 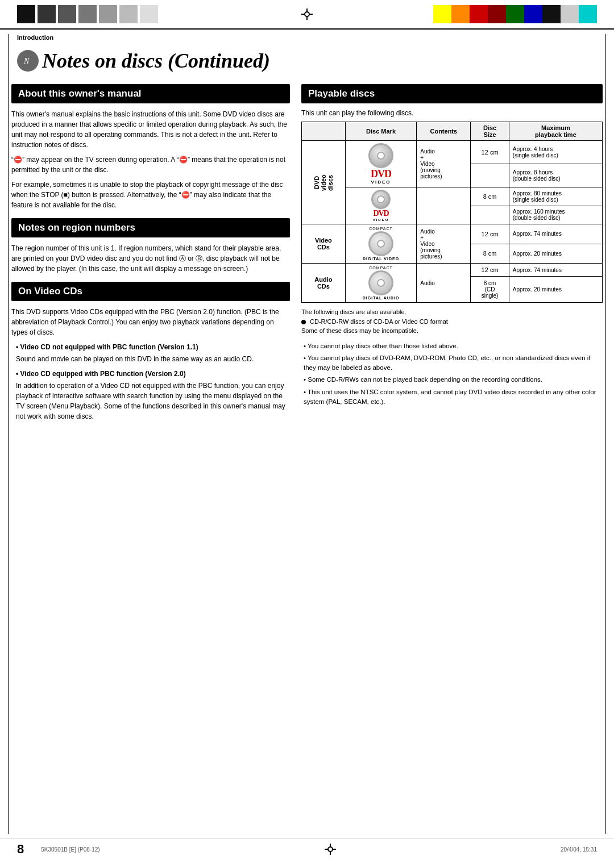 I want to click on about-manual-para-3: For example, sometimes it is unable to s…, so click(x=151, y=195).